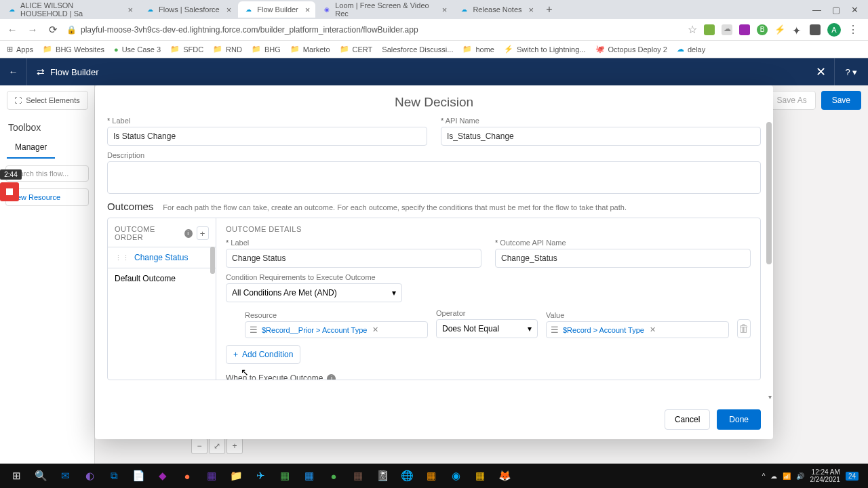 This screenshot has height=488, width=868. I want to click on tray-clock: 12:24 AM 2/24/2021, so click(825, 476).